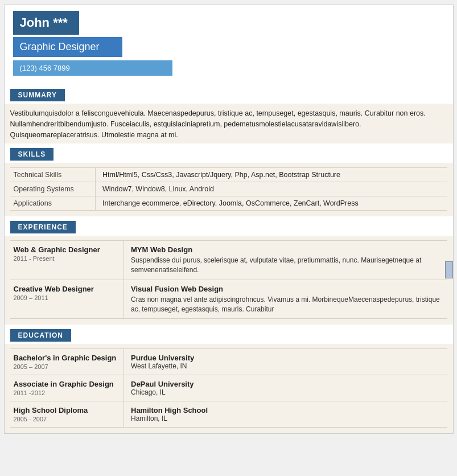 The image size is (457, 476). Describe the element at coordinates (287, 418) in the screenshot. I see `edu-location: Hamilton, IL` at that location.